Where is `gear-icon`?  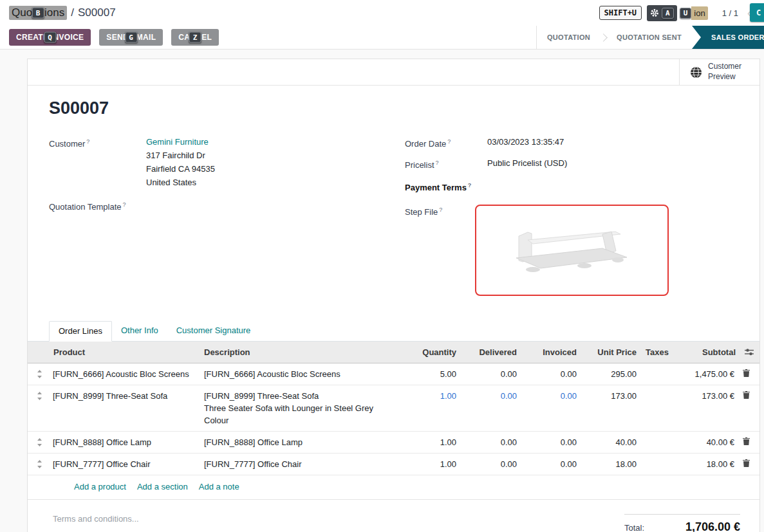
gear-icon is located at coordinates (655, 13).